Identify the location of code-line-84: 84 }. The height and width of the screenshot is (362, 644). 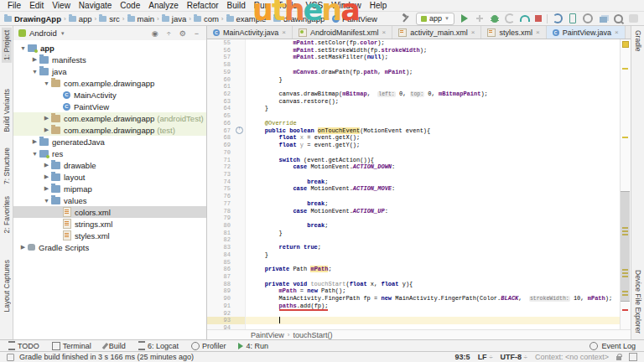
(413, 255).